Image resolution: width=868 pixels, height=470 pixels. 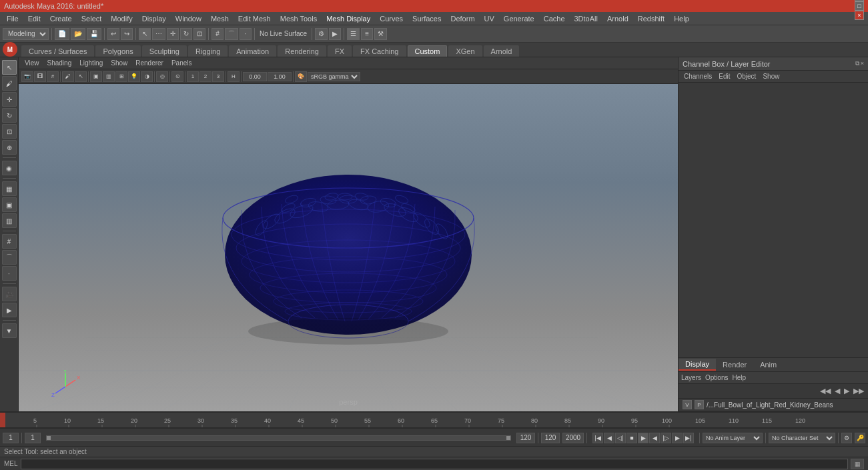 I want to click on vp-menu-show: Show, so click(x=119, y=63).